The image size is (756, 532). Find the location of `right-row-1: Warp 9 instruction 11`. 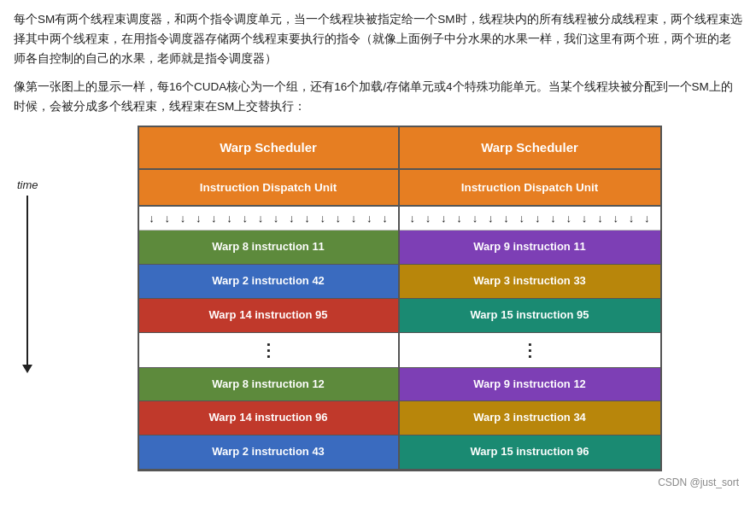

right-row-1: Warp 9 instruction 11 is located at coordinates (530, 248).